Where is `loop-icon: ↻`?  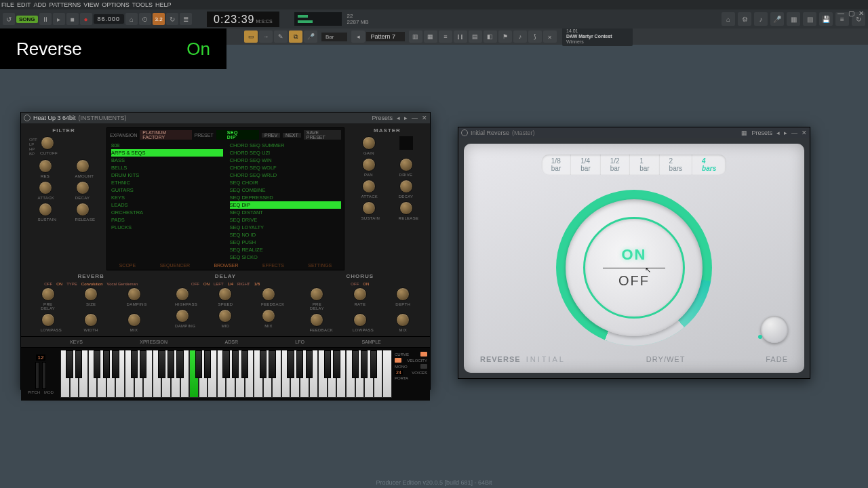
loop-icon: ↻ is located at coordinates (172, 19).